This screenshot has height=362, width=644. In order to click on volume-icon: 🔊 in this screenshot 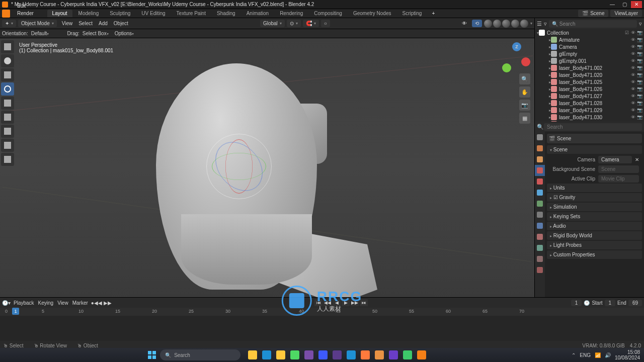, I will do `click(608, 355)`.